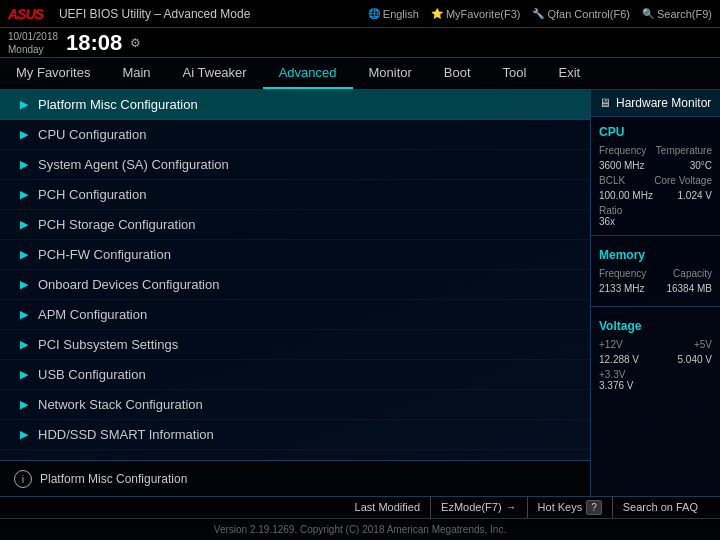 This screenshot has width=720, height=540. I want to click on cpu-bclk-row: BCLK Core Voltage, so click(656, 180).